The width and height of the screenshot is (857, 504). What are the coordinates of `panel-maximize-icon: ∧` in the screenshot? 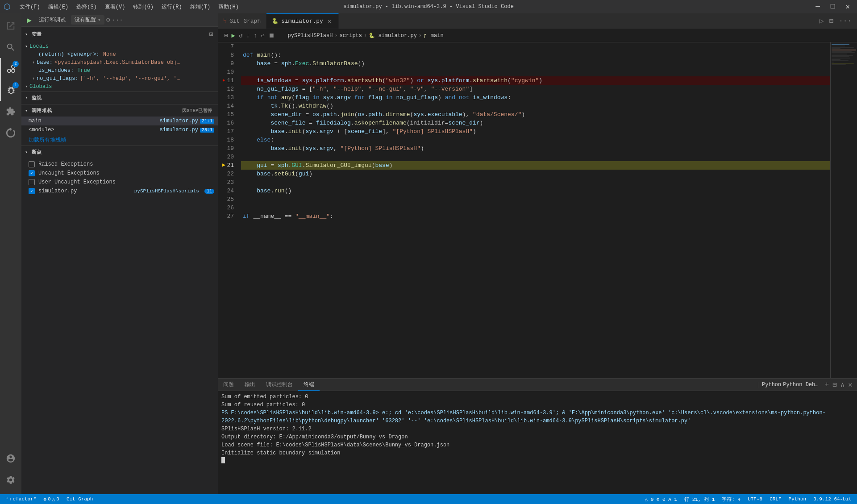 It's located at (843, 385).